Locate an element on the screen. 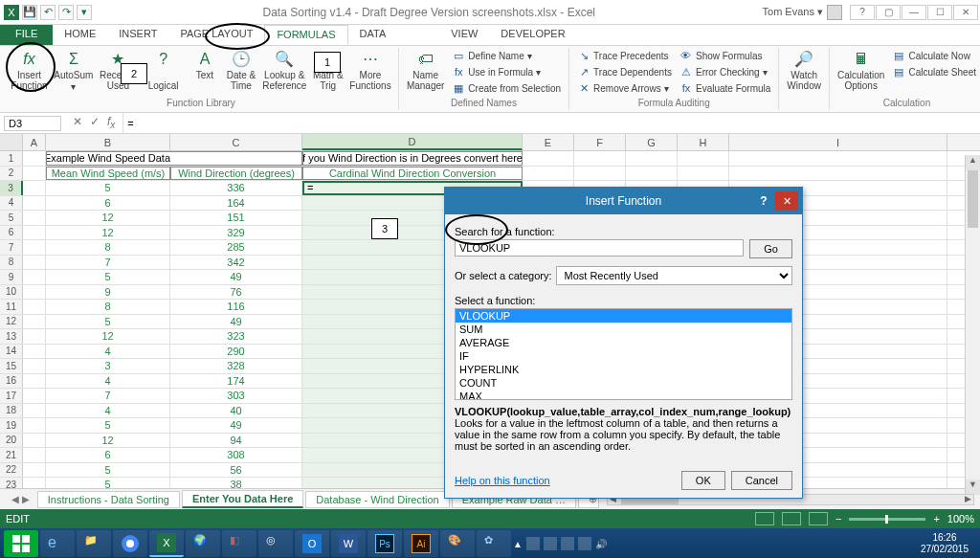 This screenshot has width=980, height=558. row-header: 6 is located at coordinates (11, 234).